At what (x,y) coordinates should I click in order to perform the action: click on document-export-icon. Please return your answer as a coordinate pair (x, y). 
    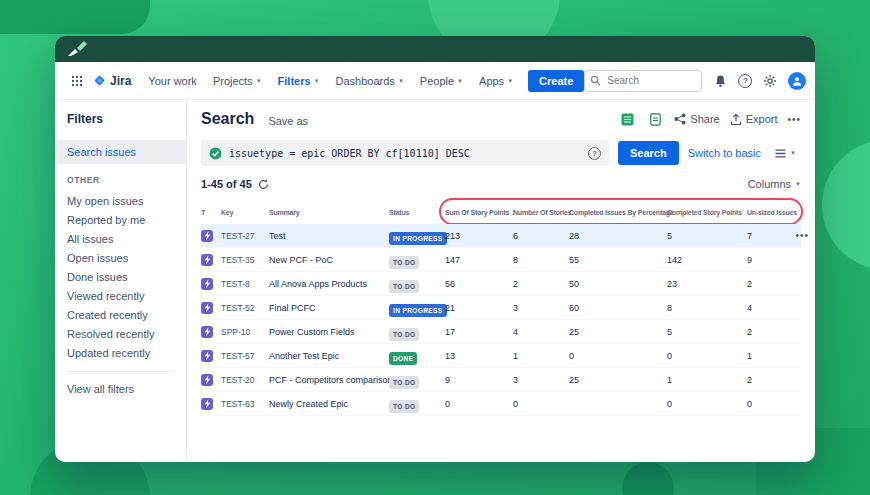
    Looking at the image, I should click on (655, 119).